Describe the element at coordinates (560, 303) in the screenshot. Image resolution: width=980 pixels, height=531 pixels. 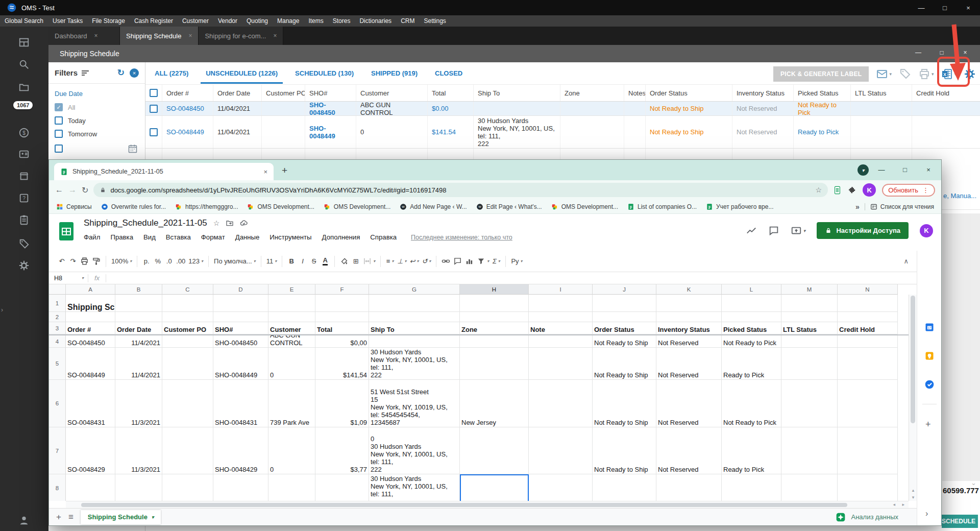
I see `sheet-cell-i1` at that location.